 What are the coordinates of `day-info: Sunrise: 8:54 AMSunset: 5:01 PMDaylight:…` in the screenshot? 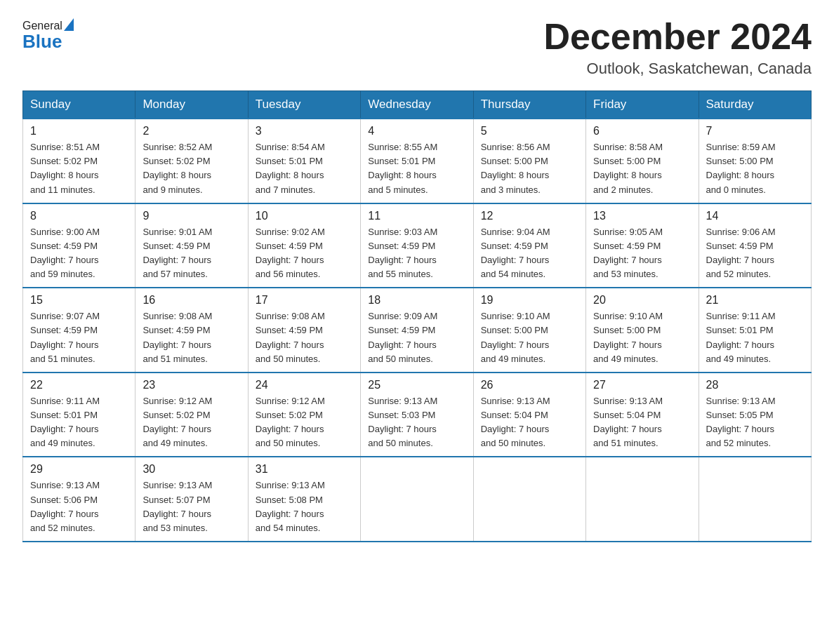 It's located at (291, 168).